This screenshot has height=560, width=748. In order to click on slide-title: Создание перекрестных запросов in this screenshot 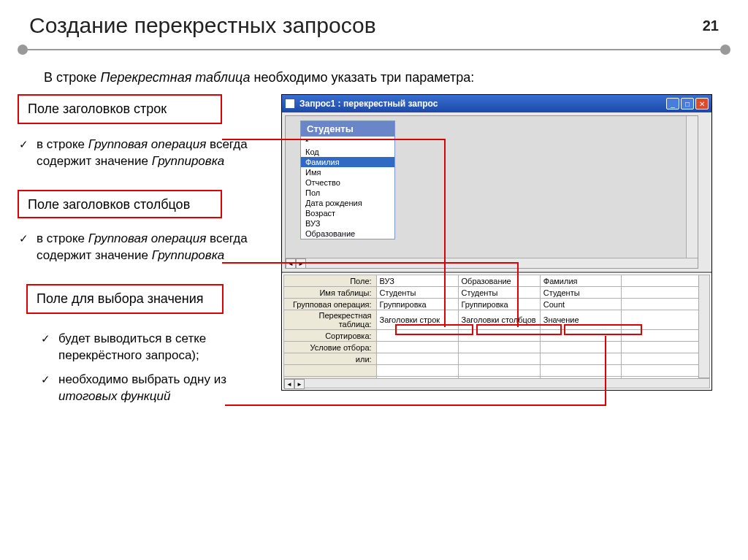, I will do `click(203, 26)`.